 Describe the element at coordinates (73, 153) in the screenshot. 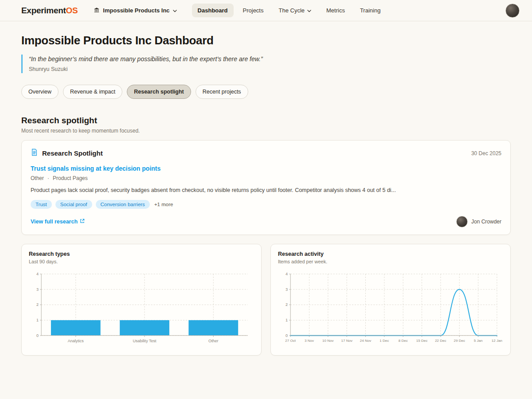

I see `spotlight-card-title: Research Spotlight` at that location.